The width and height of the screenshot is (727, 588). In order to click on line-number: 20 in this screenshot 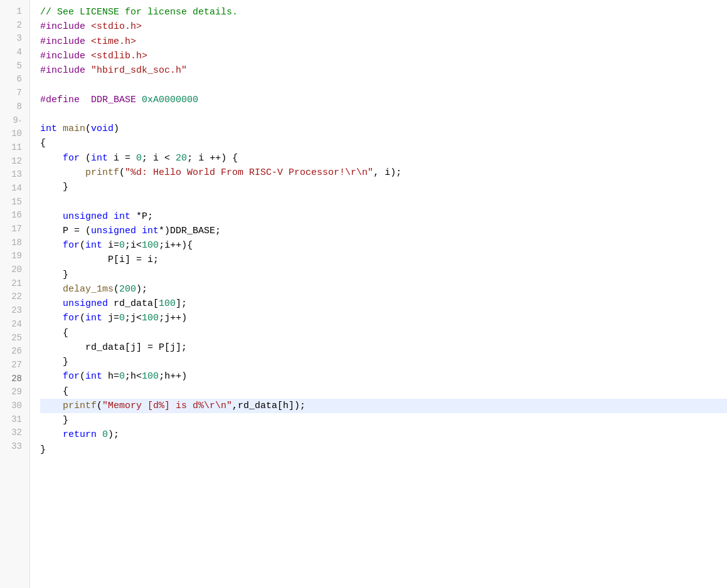, I will do `click(14, 270)`.